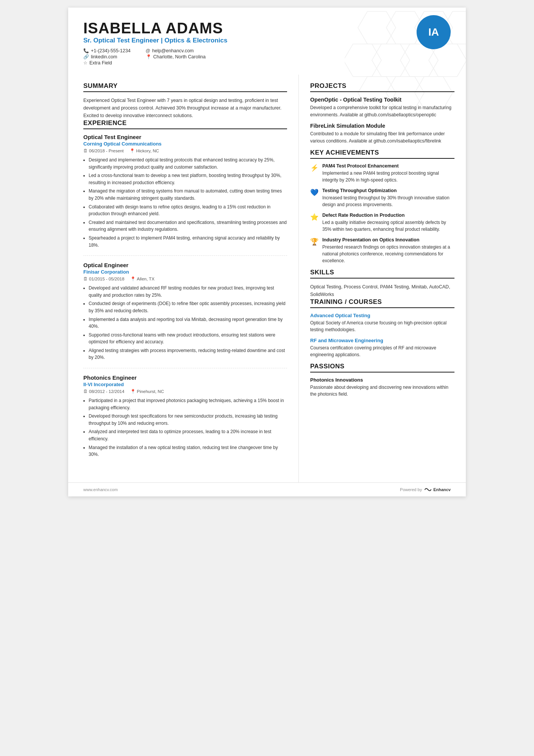  I want to click on pin-icon: 📍, so click(133, 391).